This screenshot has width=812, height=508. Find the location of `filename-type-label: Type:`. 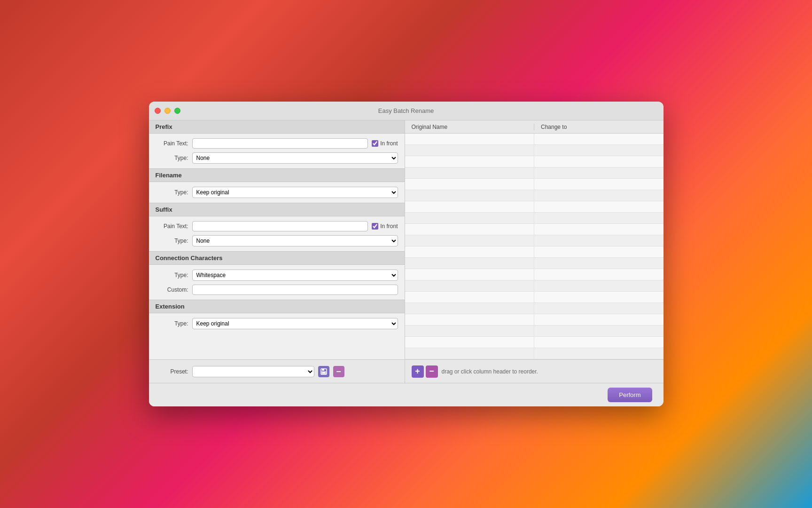

filename-type-label: Type: is located at coordinates (172, 192).